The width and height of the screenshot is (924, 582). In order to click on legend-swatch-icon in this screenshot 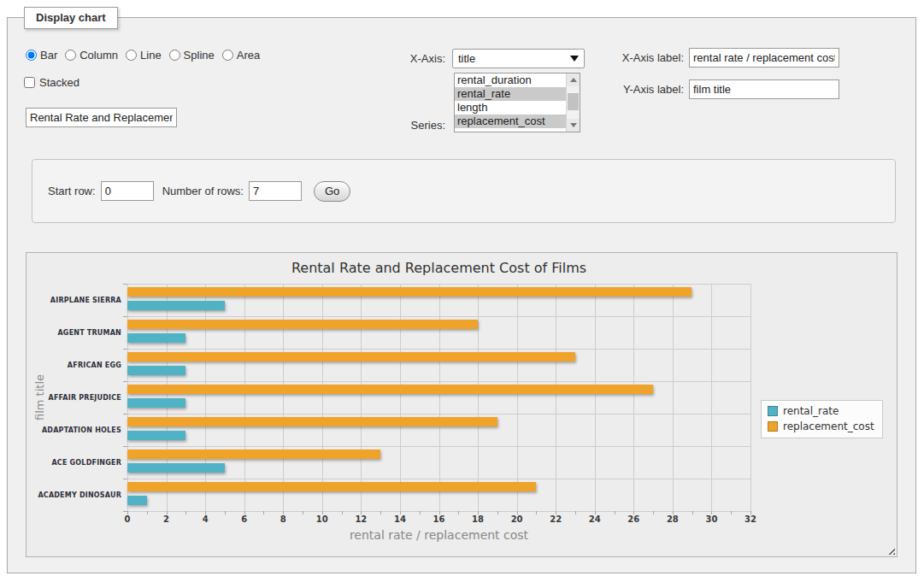, I will do `click(773, 426)`.